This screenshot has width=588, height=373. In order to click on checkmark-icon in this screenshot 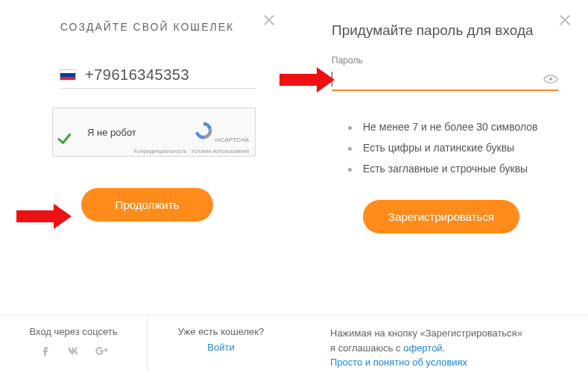, I will do `click(72, 132)`.